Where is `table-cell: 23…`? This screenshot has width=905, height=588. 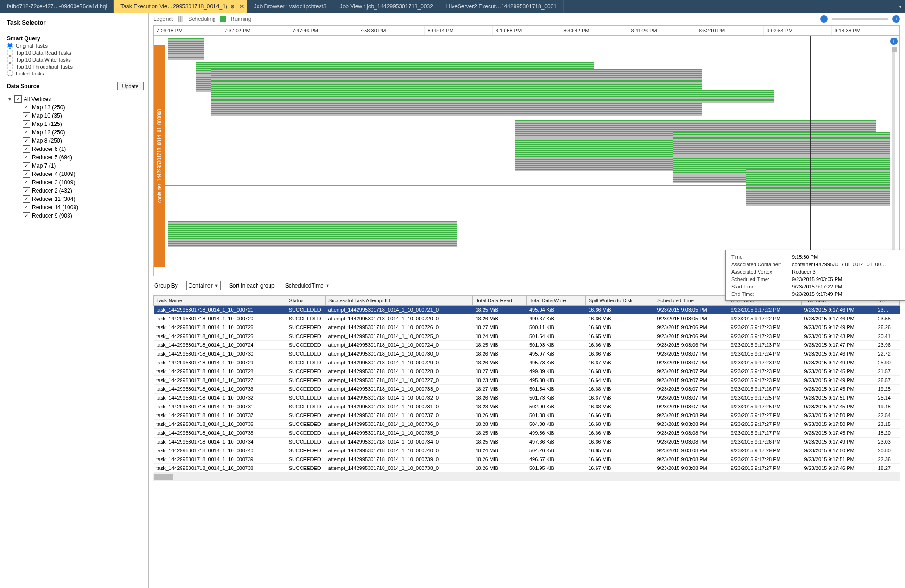 table-cell: 23… is located at coordinates (887, 310).